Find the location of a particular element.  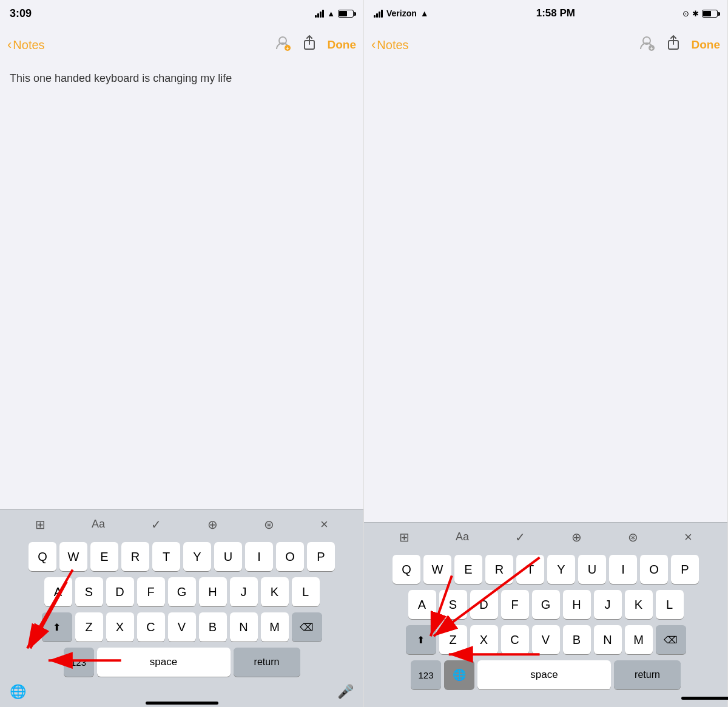

right-share-icon is located at coordinates (673, 45).